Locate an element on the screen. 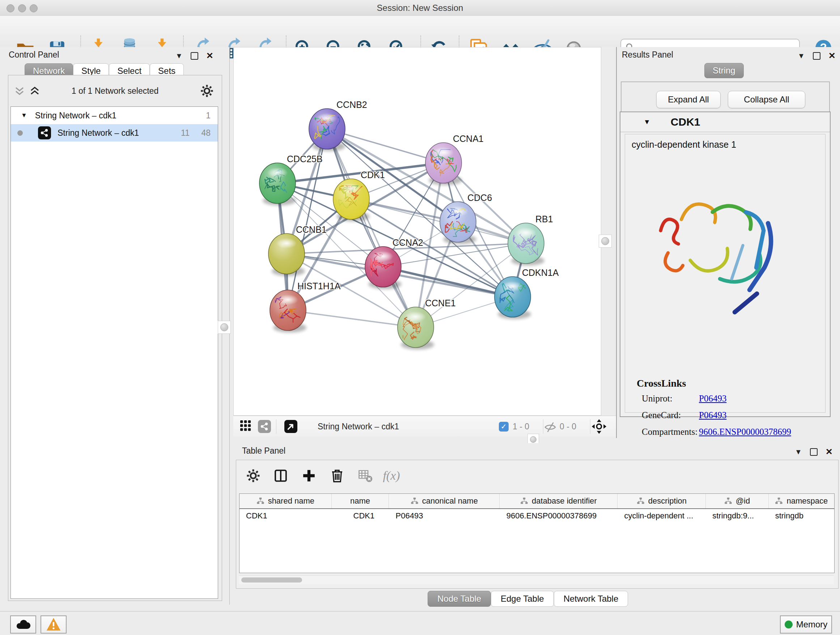  column-header-name: name is located at coordinates (361, 501).